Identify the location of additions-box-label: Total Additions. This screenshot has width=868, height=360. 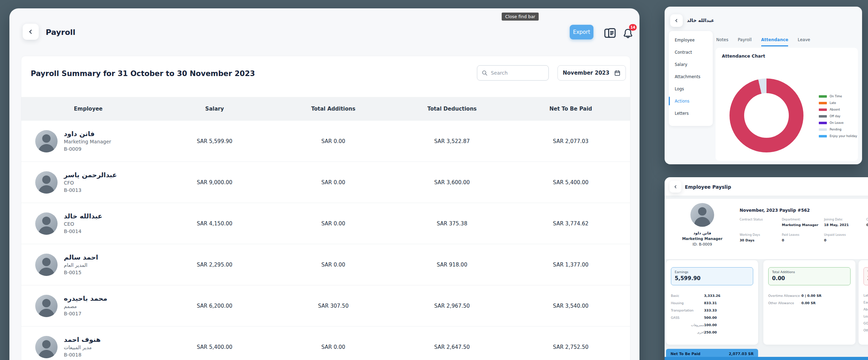
(809, 272).